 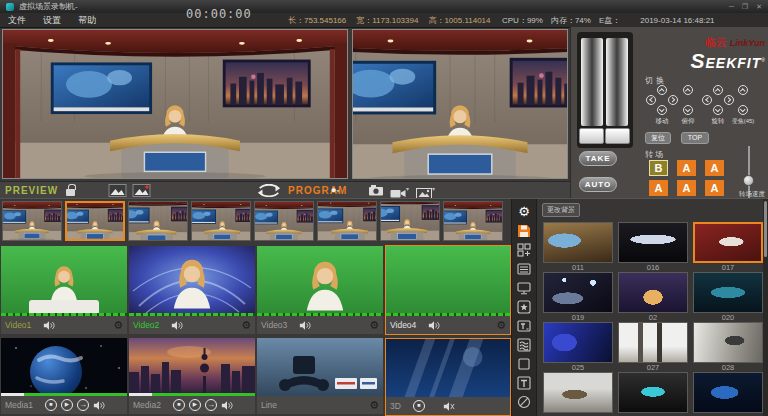 What do you see at coordinates (67, 405) in the screenshot?
I see `play-icon: ▶` at bounding box center [67, 405].